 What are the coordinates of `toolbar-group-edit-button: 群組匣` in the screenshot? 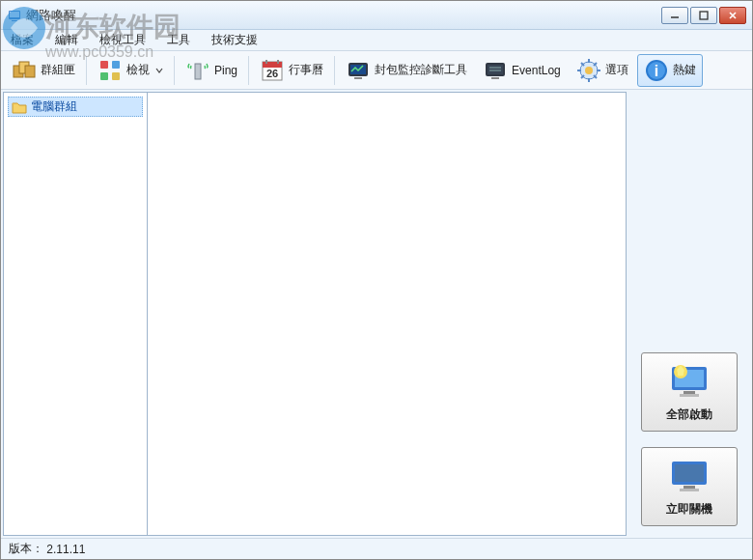 It's located at (43, 70).